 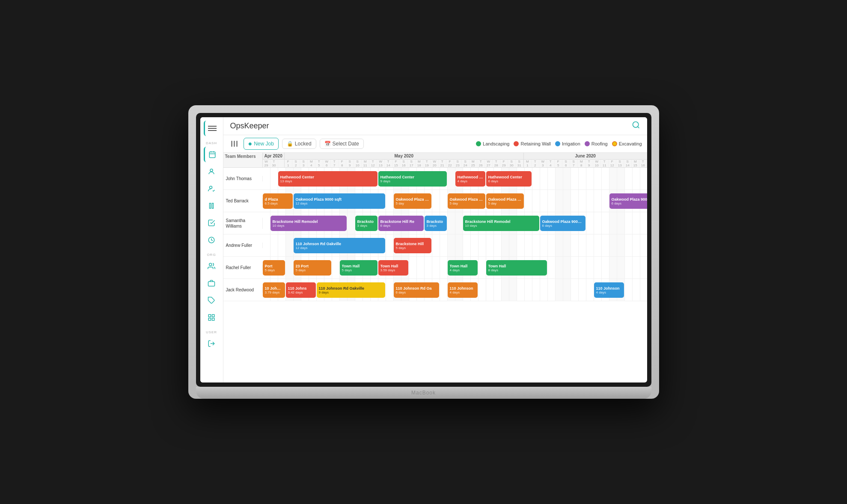 What do you see at coordinates (211, 172) in the screenshot?
I see `profile-icon` at bounding box center [211, 172].